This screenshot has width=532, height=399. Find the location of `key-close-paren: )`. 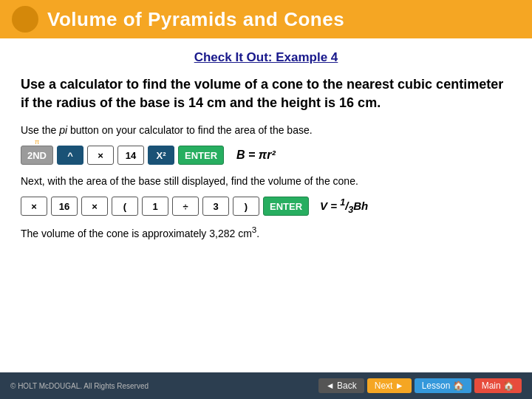

key-close-paren: ) is located at coordinates (246, 206).